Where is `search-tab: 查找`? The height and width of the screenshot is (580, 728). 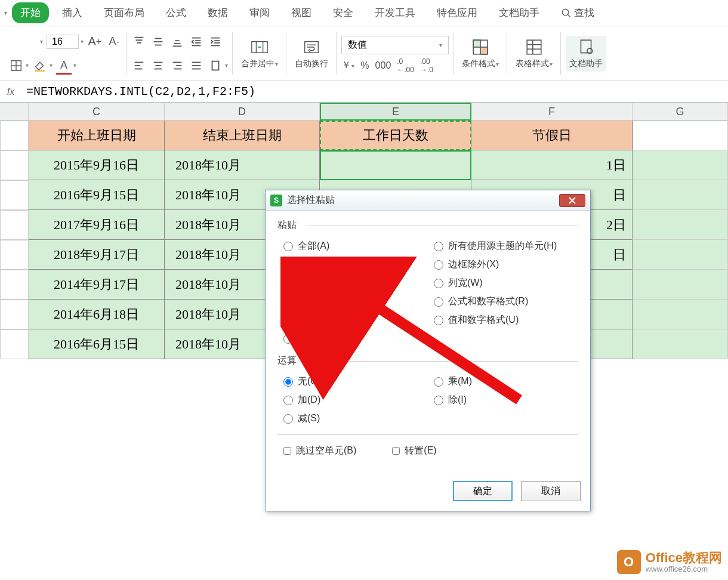 search-tab: 查找 is located at coordinates (578, 13).